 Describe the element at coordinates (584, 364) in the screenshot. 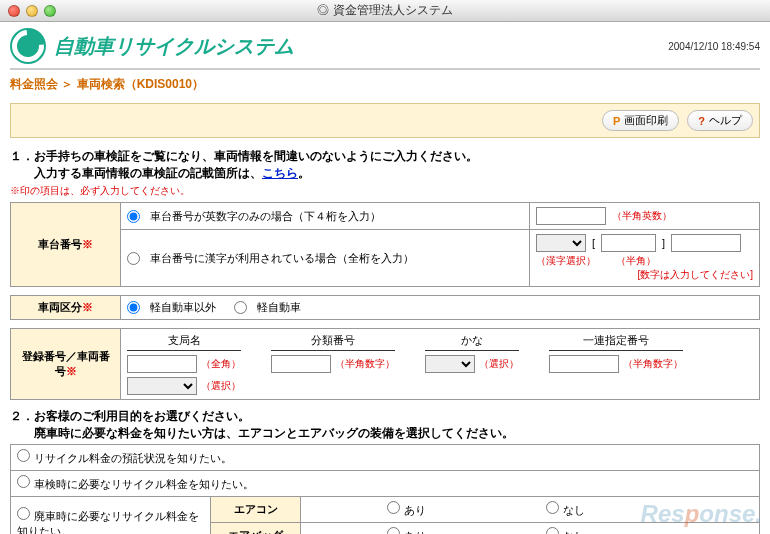

I see `reg-serial-input` at that location.